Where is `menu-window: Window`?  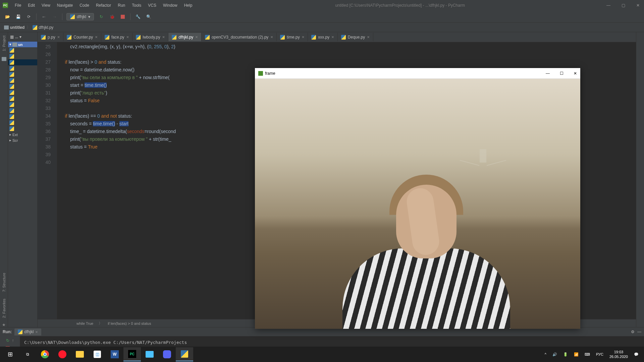
menu-window: Window is located at coordinates (170, 5).